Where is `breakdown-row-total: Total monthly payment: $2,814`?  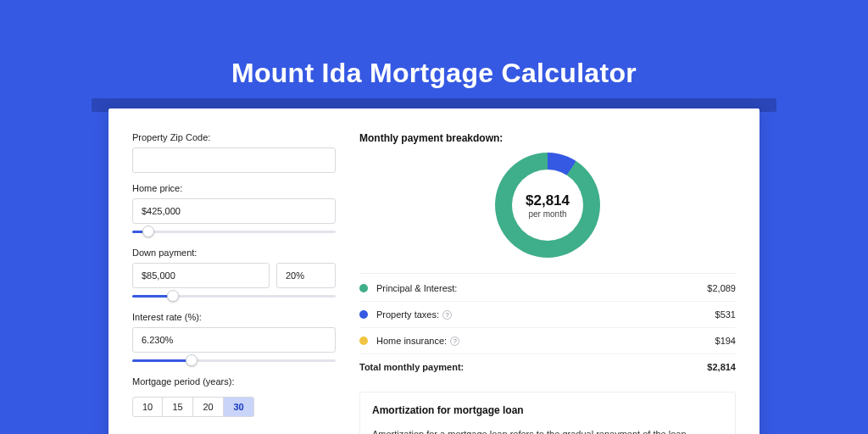
breakdown-row-total: Total monthly payment: $2,814 is located at coordinates (548, 366).